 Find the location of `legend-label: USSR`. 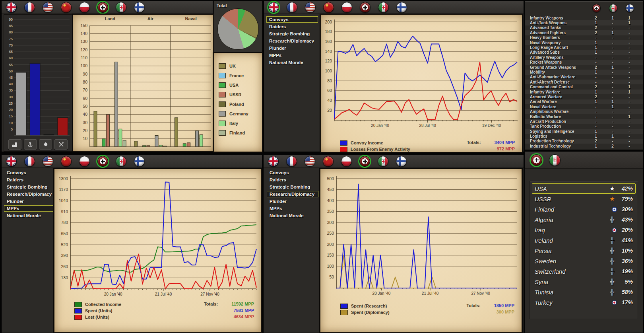

legend-label: USSR is located at coordinates (235, 95).